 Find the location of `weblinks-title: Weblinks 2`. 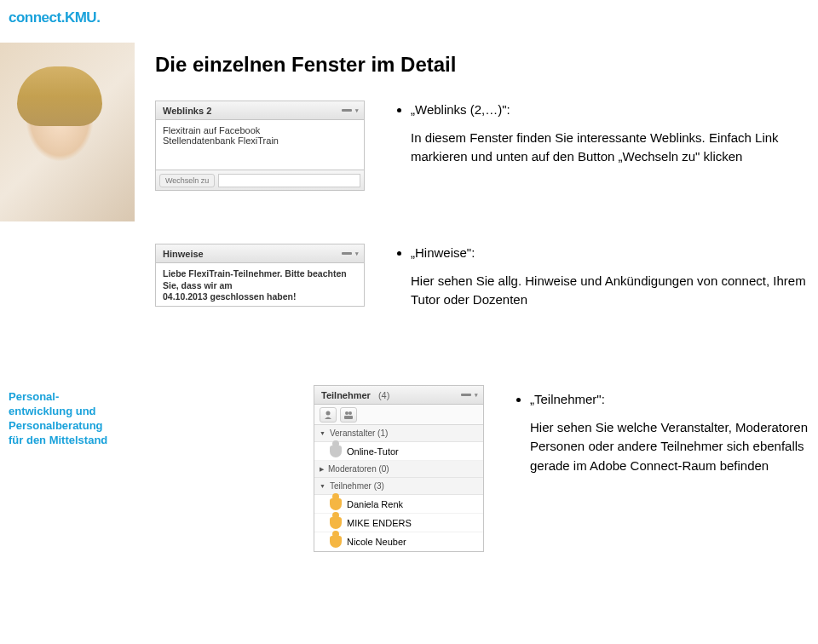

weblinks-title: Weblinks 2 is located at coordinates (252, 111).